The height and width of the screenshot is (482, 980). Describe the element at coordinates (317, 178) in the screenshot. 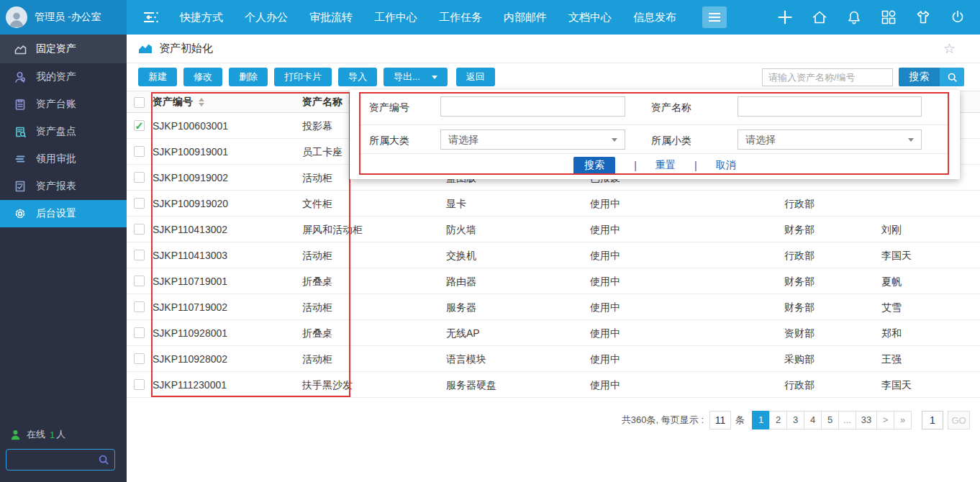

I see `cell-asset-name: 活动柜` at that location.